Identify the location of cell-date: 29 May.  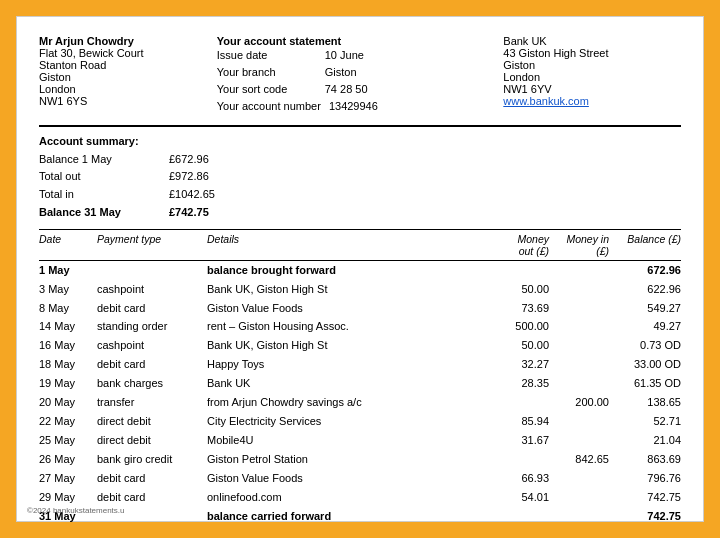
(68, 498).